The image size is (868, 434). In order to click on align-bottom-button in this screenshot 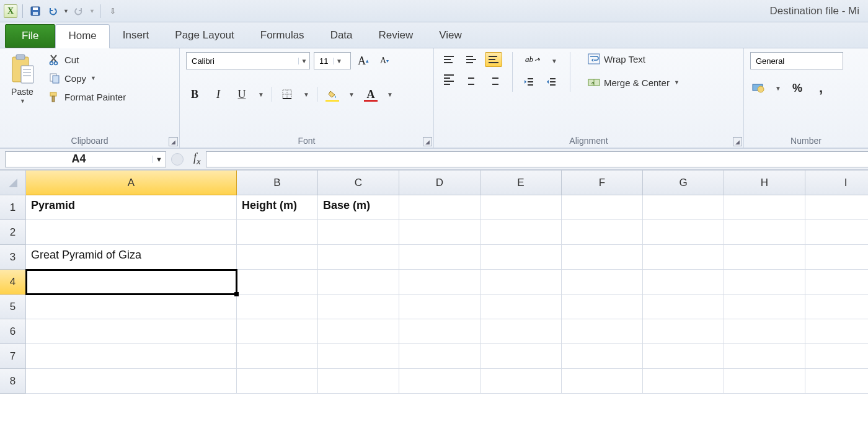, I will do `click(494, 60)`.